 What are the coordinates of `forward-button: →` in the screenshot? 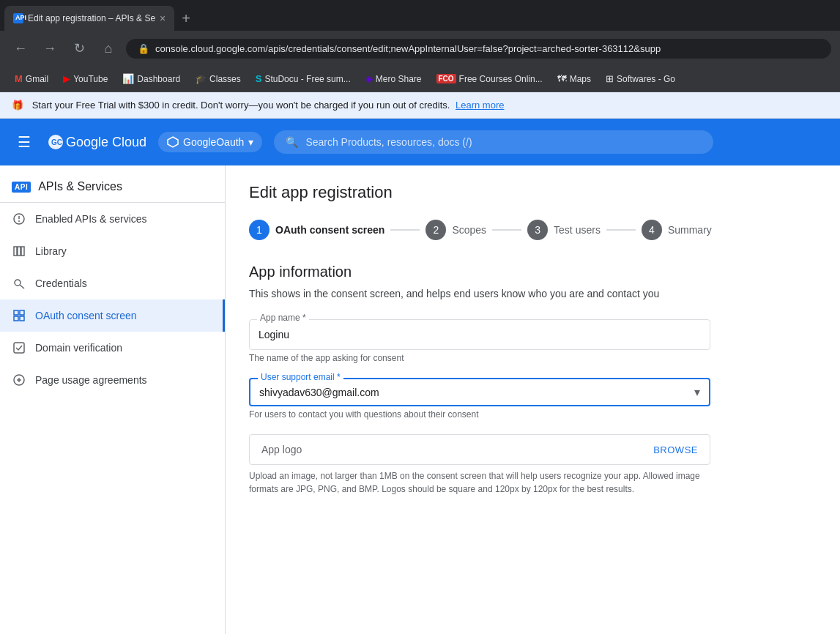 It's located at (50, 48).